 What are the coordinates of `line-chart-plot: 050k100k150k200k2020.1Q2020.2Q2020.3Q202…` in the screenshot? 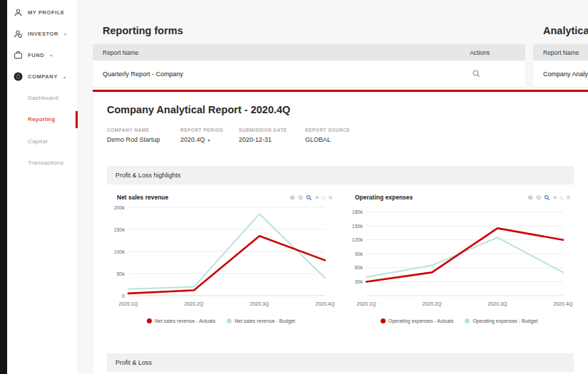 It's located at (221, 259).